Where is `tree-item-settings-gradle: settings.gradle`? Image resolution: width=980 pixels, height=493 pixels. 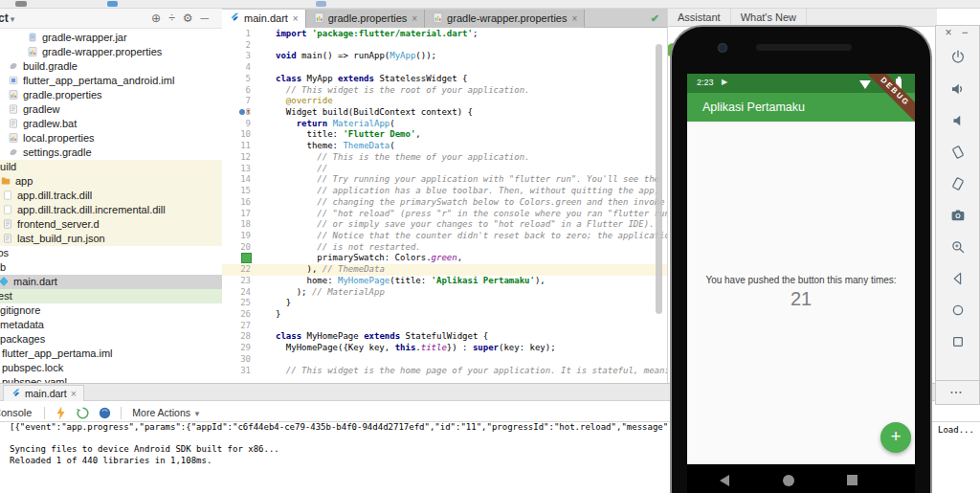
tree-item-settings-gradle: settings.gradle is located at coordinates (111, 153).